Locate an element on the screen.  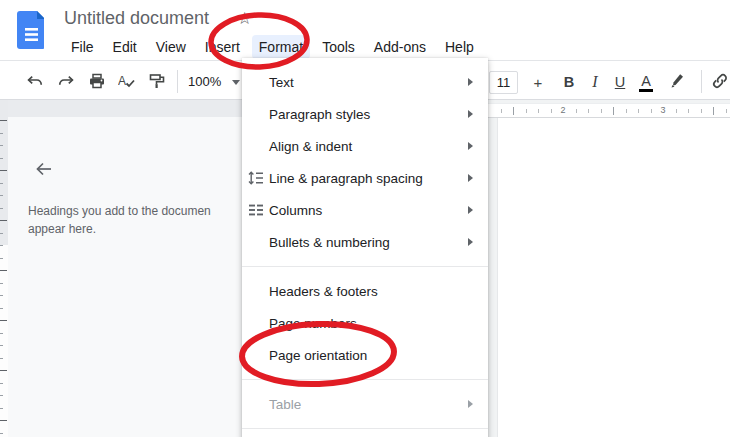
undo-icon is located at coordinates (35, 81).